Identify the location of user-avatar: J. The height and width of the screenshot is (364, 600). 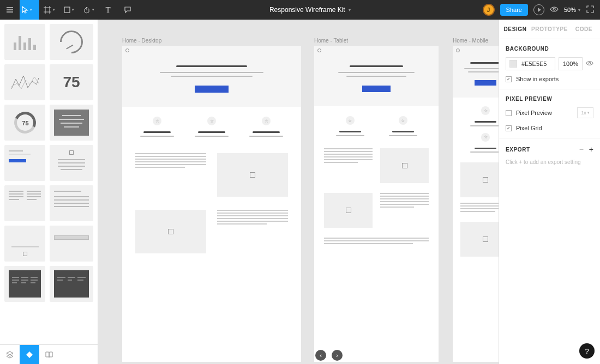
(489, 10).